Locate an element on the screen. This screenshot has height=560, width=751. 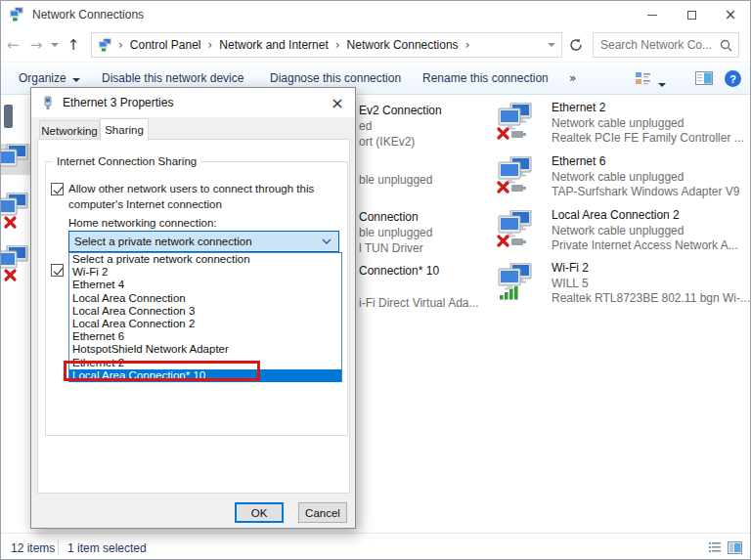
connection-tile-ethernet-6: Ethernet 6 Network cable unplugged TAP-S… is located at coordinates (623, 180).